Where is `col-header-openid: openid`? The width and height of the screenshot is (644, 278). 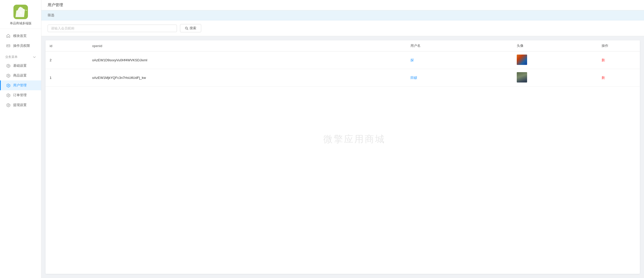
col-header-openid: openid is located at coordinates (247, 46).